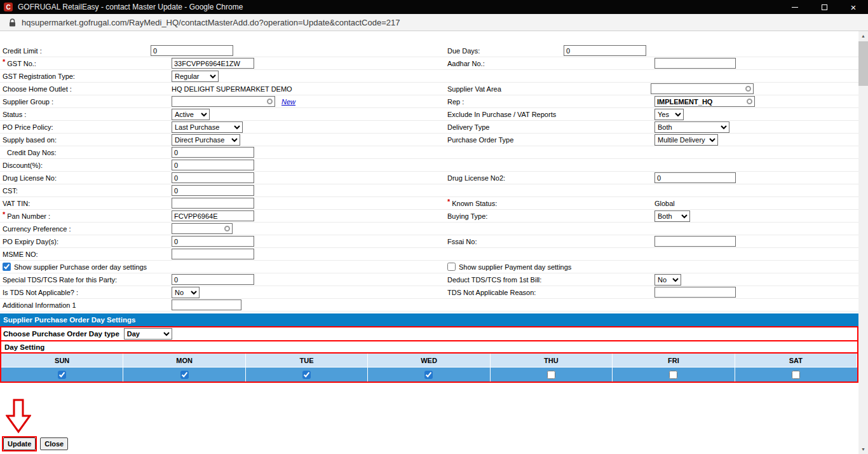 Image resolution: width=868 pixels, height=454 pixels. I want to click on show-po-day-settings-checkbox, so click(6, 267).